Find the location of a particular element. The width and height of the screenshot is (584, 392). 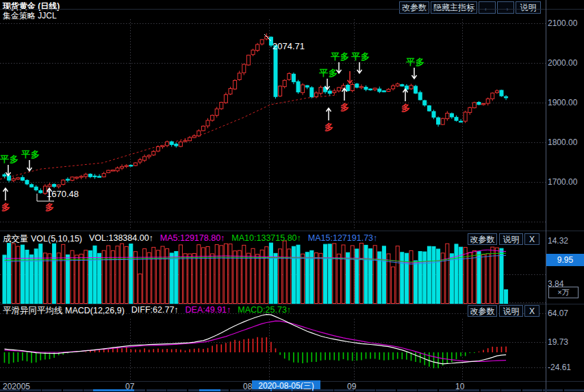

macd-header-segment-1: DIFF:62.77↑ is located at coordinates (155, 311).